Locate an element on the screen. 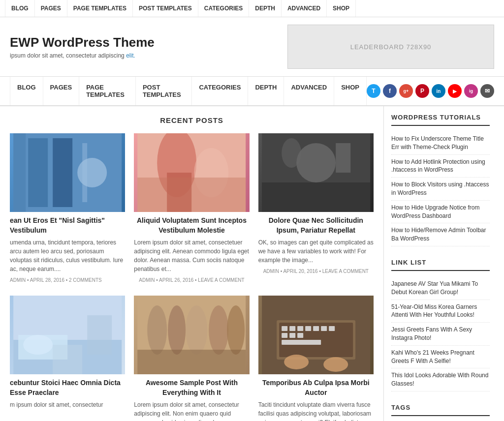 The width and height of the screenshot is (504, 421). post-4-title: cebuntur Stoici Haec Omnia Dicta Esse Pr… is located at coordinates (67, 388).